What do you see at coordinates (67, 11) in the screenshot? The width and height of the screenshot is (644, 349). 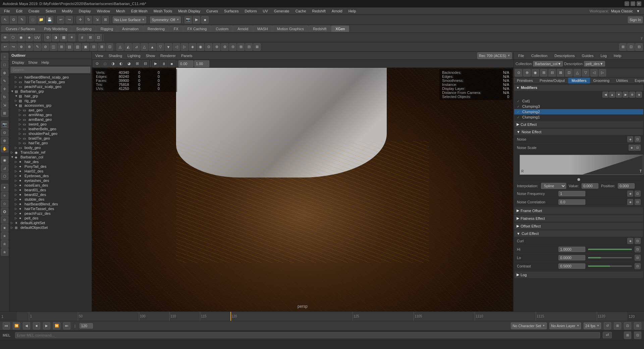 I see `menu-modify: Modify` at bounding box center [67, 11].